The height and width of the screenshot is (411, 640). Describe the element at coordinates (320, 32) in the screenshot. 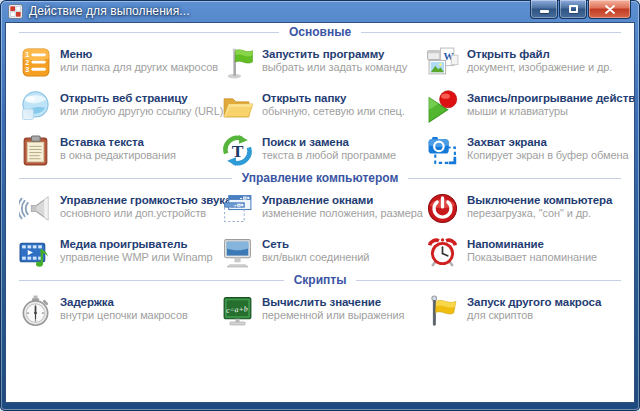

I see `section-header: Основные` at that location.